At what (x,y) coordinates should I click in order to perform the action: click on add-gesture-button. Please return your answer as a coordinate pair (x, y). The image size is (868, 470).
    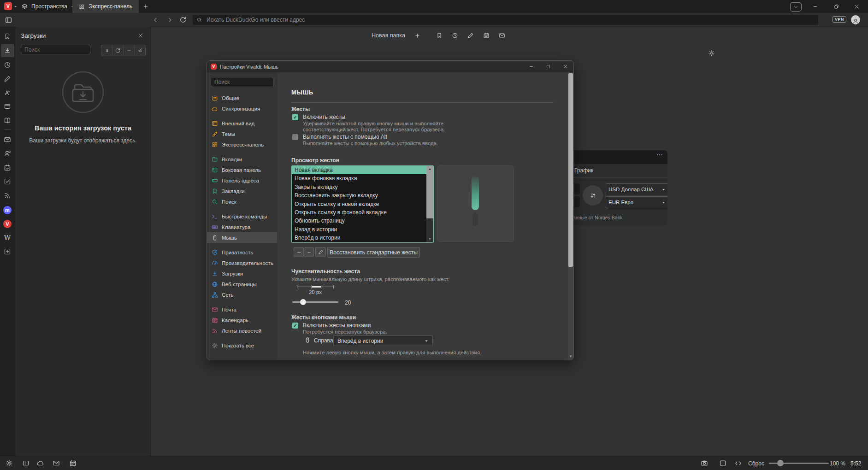
    Looking at the image, I should click on (299, 252).